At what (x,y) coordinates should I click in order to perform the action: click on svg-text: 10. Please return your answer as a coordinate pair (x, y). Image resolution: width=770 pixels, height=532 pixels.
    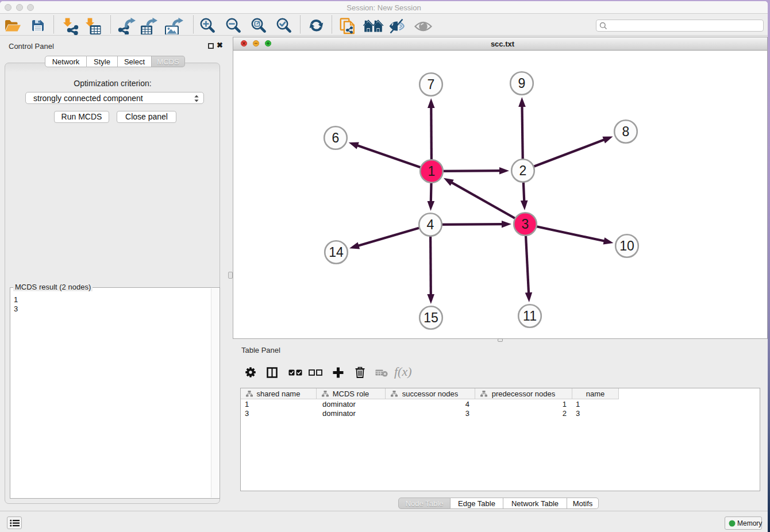
    Looking at the image, I should click on (627, 246).